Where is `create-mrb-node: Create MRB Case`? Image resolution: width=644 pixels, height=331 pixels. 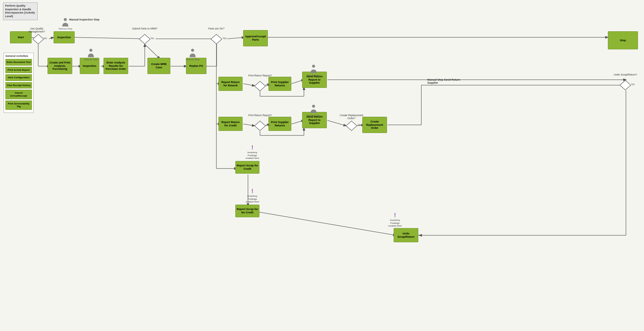 create-mrb-node: Create MRB Case is located at coordinates (159, 66).